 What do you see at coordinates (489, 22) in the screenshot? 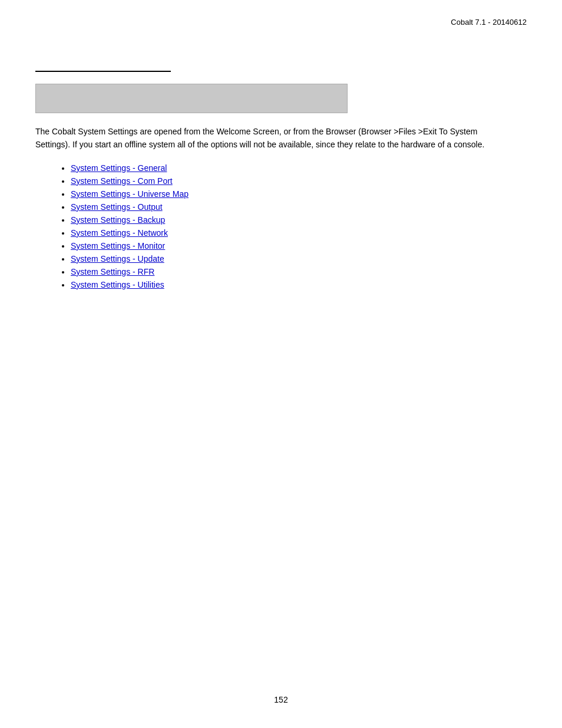
I see `version-text: Cobalt 7.1 - 20140612` at bounding box center [489, 22].